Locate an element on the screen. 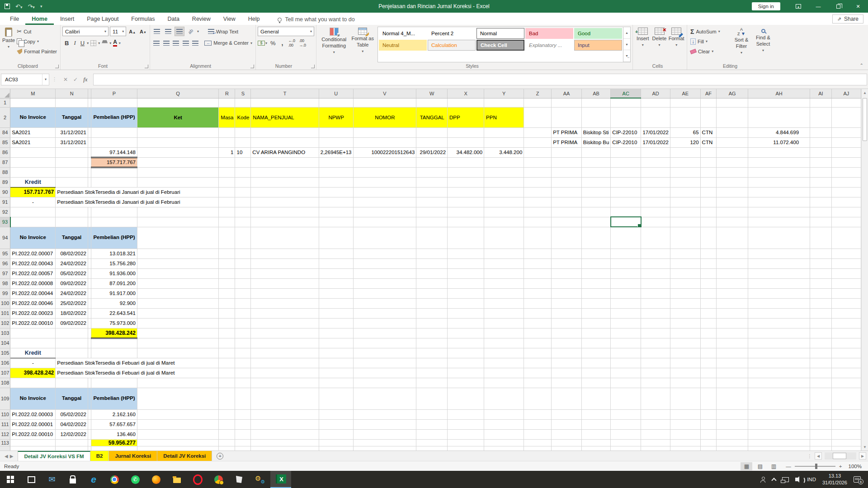 The image size is (868, 488). cell-X87 is located at coordinates (466, 162).